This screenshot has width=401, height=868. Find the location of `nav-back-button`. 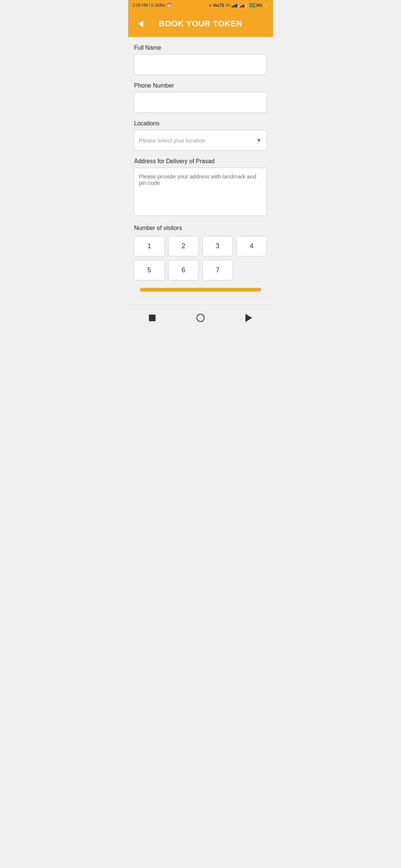

nav-back-button is located at coordinates (249, 318).